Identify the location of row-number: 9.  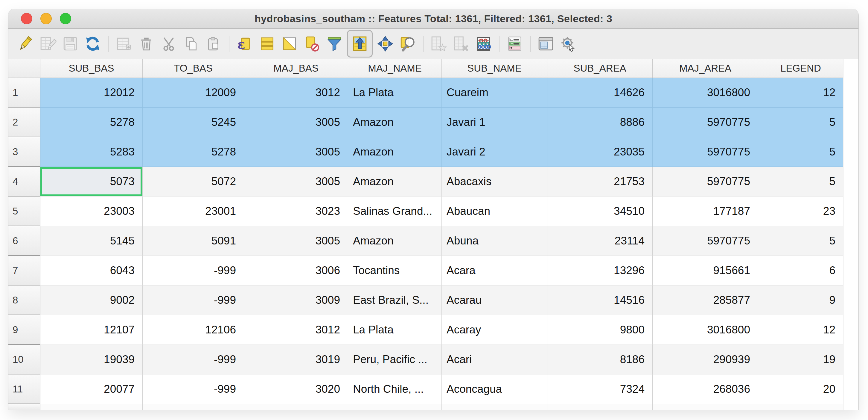
(24, 330).